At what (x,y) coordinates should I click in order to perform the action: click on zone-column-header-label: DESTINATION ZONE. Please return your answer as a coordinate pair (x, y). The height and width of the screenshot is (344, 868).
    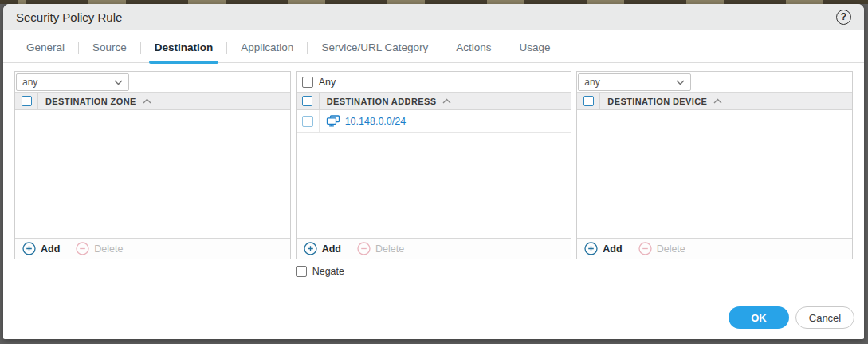
    Looking at the image, I should click on (88, 101).